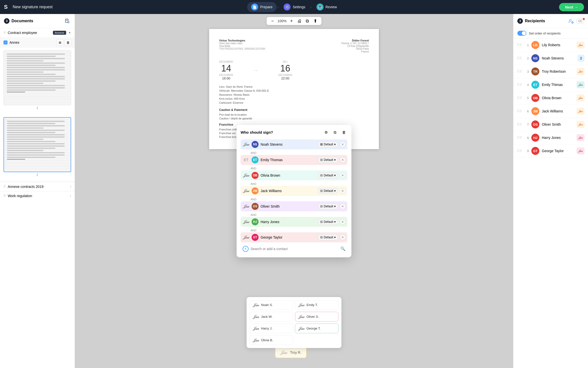 This screenshot has width=588, height=368. Describe the element at coordinates (64, 42) in the screenshot. I see `annex-actions: ⊞ 🗑` at that location.